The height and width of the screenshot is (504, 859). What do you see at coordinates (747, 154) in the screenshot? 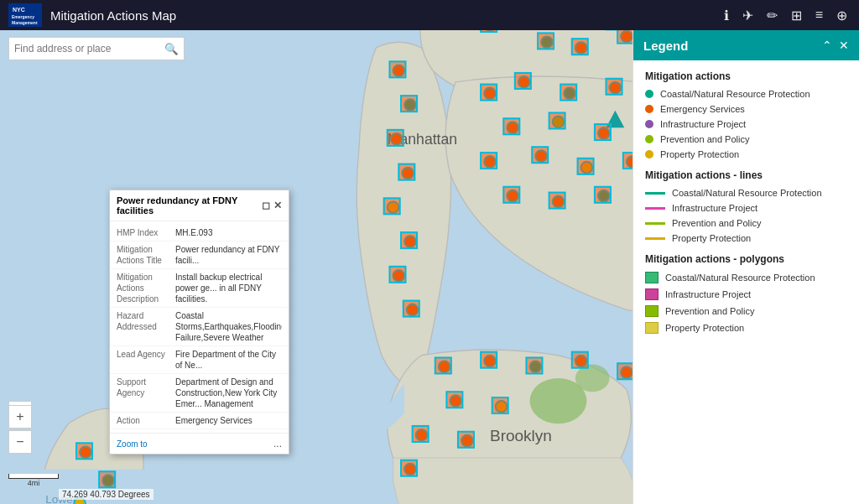
I see `legend-item-property-dot: Property Protection` at bounding box center [747, 154].